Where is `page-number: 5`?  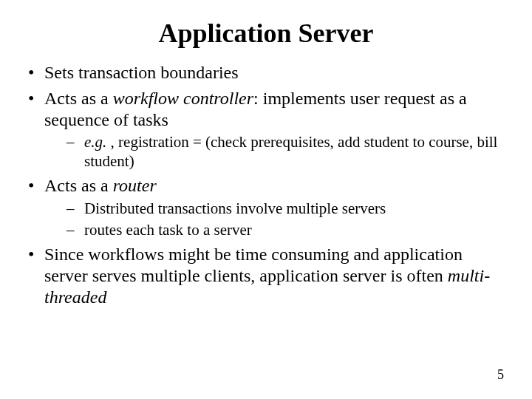
page-number: 5 is located at coordinates (501, 375).